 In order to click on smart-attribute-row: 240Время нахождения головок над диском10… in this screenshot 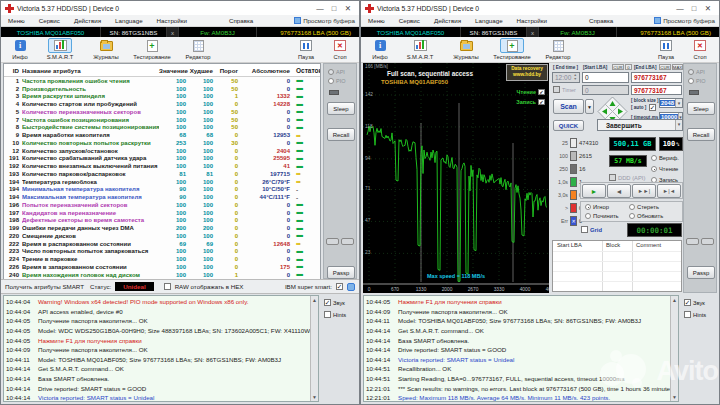, I will do `click(162, 275)`.